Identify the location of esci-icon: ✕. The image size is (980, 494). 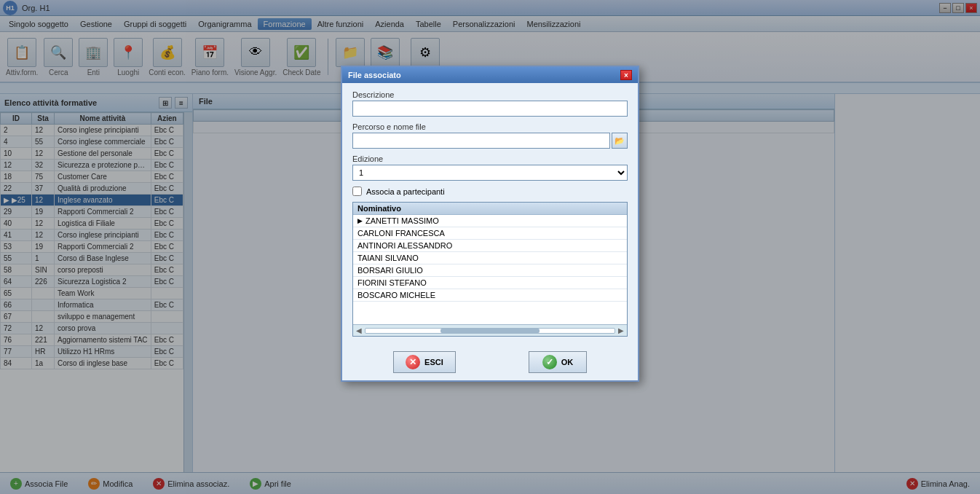
(413, 362).